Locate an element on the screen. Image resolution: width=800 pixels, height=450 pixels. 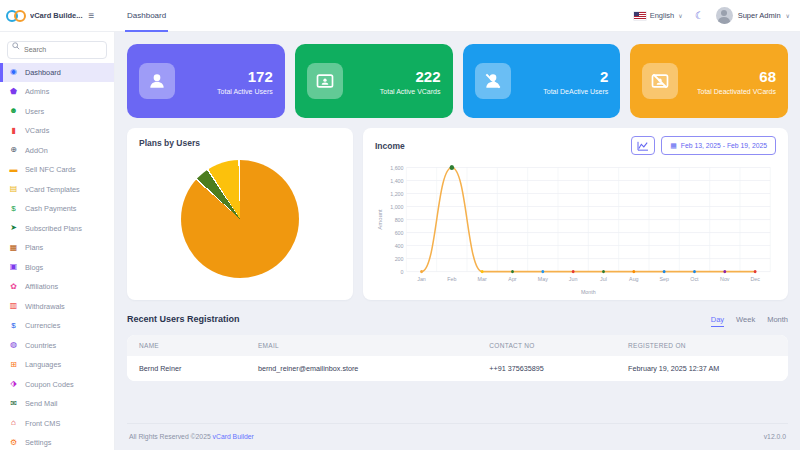
column-header-contact-no: CONTACT NO is located at coordinates (546, 346).